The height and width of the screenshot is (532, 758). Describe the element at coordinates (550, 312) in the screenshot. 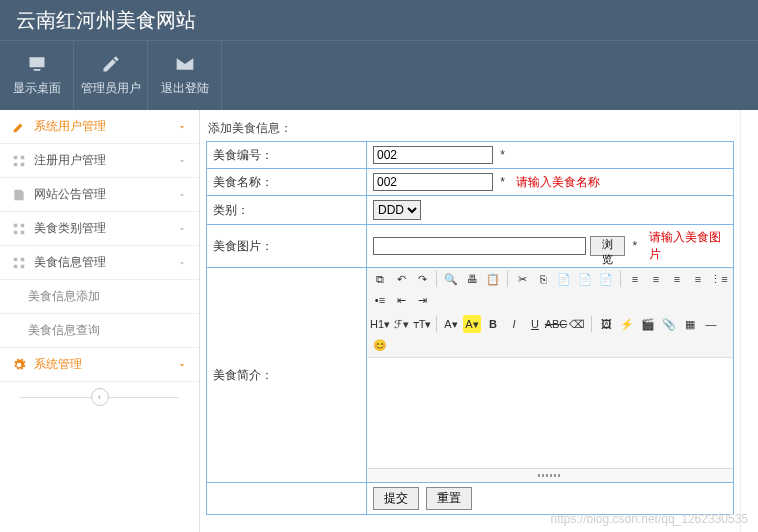

I see `editor-toolbar: ⧉ ↶ ↷ 🔍 🖶 📋 ✂ ⎘ 📄 📄 📄` at that location.